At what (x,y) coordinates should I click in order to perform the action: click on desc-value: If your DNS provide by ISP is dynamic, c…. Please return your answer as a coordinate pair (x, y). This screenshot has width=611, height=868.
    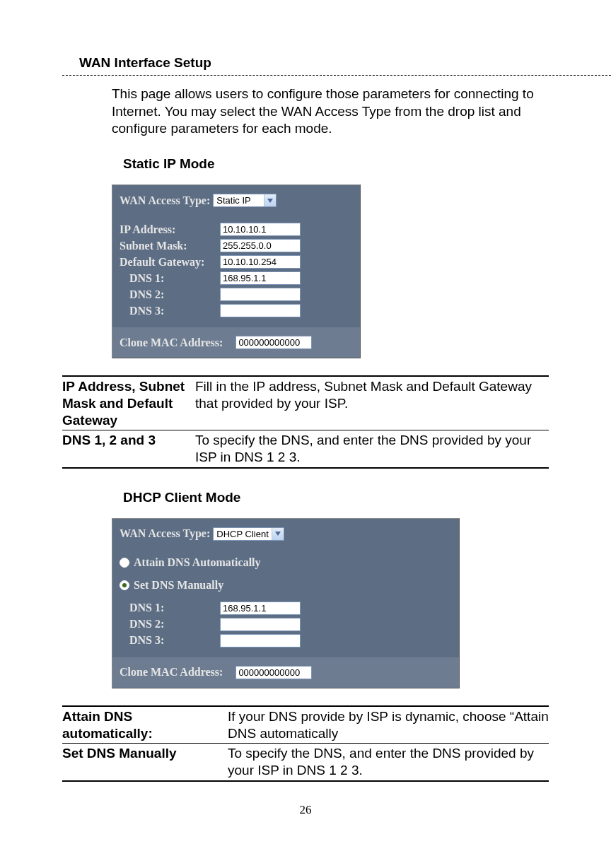
    Looking at the image, I should click on (388, 725).